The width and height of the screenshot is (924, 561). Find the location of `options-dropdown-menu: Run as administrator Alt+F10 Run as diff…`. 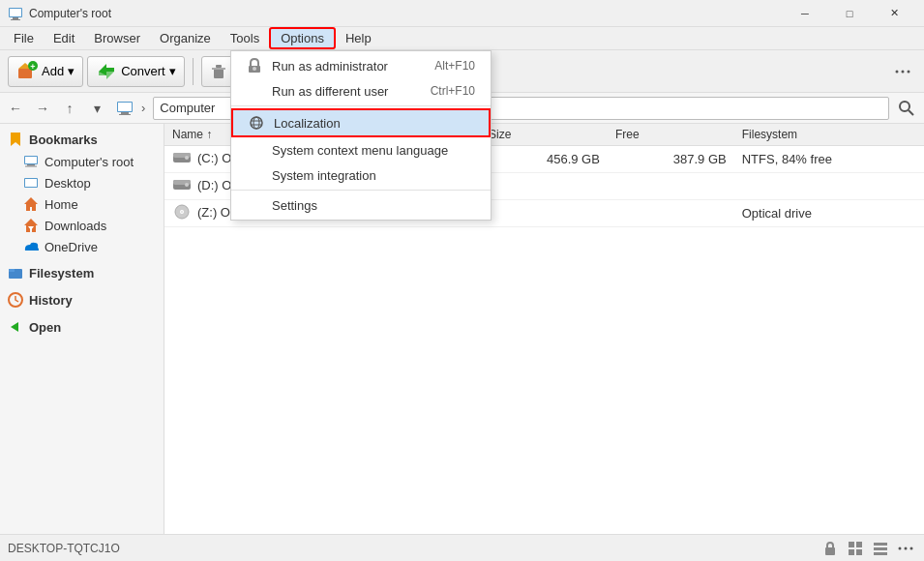

options-dropdown-menu: Run as administrator Alt+F10 Run as diff… is located at coordinates (361, 135).